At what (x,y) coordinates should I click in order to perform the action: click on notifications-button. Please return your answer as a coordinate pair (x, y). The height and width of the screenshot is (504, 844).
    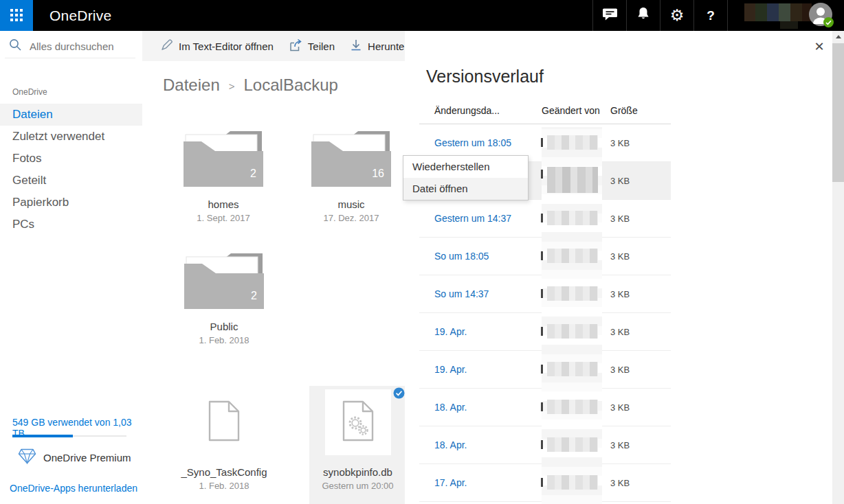
    Looking at the image, I should click on (643, 15).